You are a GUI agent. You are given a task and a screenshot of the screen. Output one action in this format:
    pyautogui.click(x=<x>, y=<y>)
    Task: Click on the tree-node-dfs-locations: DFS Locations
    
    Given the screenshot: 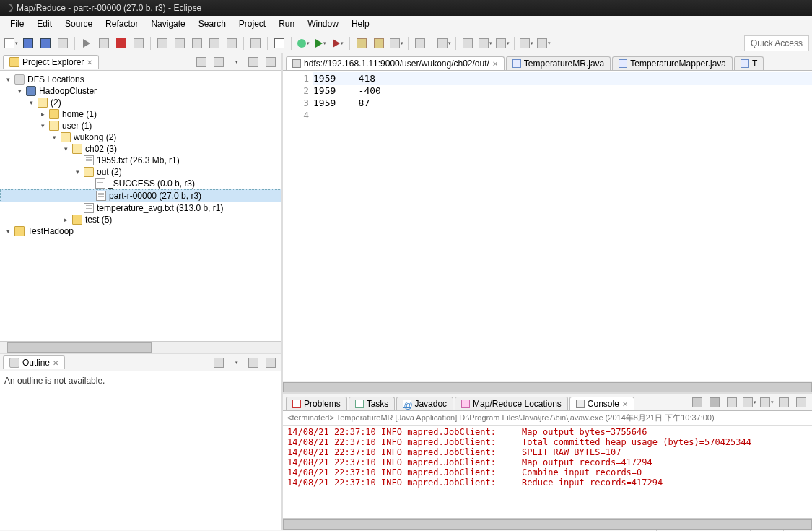 What is the action you would take?
    pyautogui.click(x=141, y=79)
    